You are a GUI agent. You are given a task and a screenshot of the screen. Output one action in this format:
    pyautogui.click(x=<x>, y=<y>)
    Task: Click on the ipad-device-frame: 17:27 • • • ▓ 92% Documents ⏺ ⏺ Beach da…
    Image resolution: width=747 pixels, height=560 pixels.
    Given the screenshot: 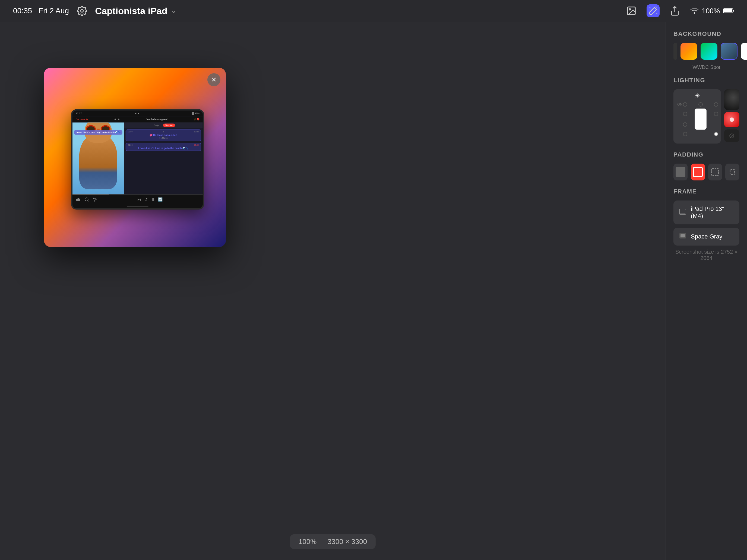 What is the action you would take?
    pyautogui.click(x=138, y=159)
    